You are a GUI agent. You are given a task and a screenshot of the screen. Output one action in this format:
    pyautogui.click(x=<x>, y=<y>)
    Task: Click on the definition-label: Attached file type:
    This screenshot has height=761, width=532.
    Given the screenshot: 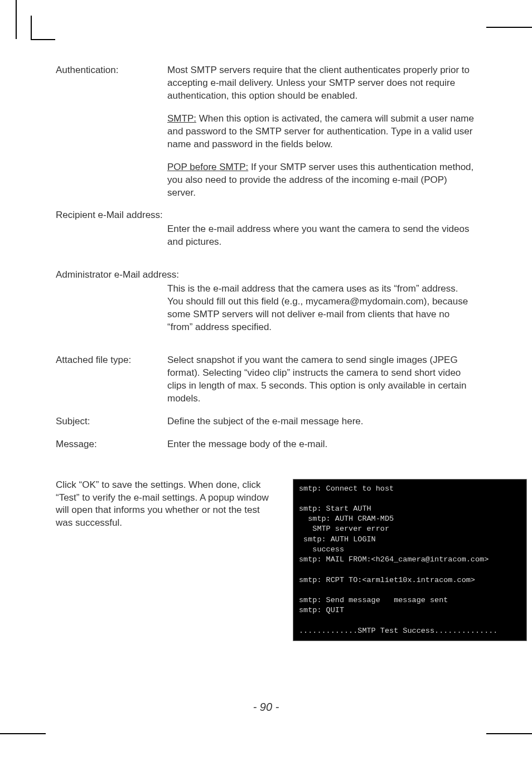 What is the action you would take?
    pyautogui.click(x=112, y=380)
    